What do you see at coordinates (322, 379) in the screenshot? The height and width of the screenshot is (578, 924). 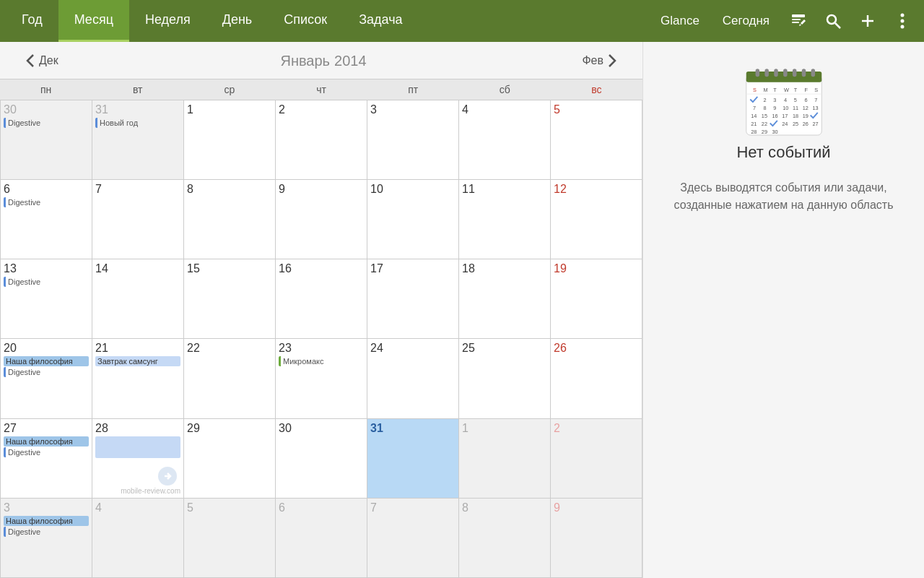 I see `cell-jan-23: 23 Микромакс` at bounding box center [322, 379].